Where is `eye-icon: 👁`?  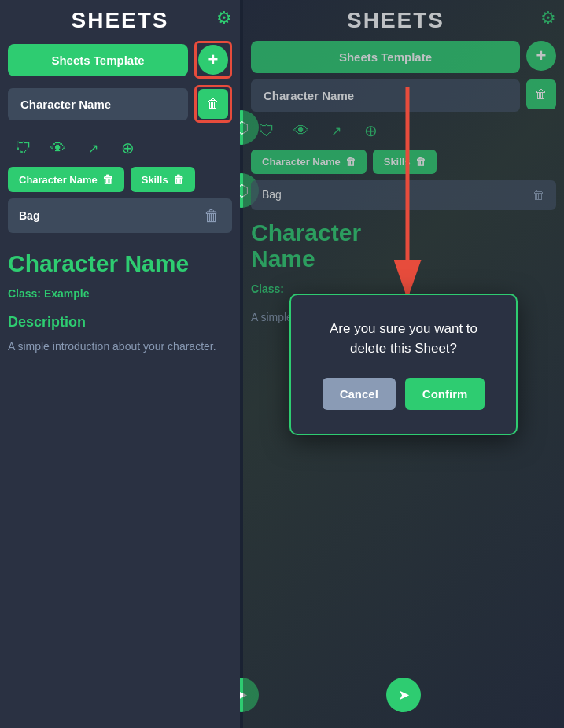 eye-icon: 👁 is located at coordinates (58, 148).